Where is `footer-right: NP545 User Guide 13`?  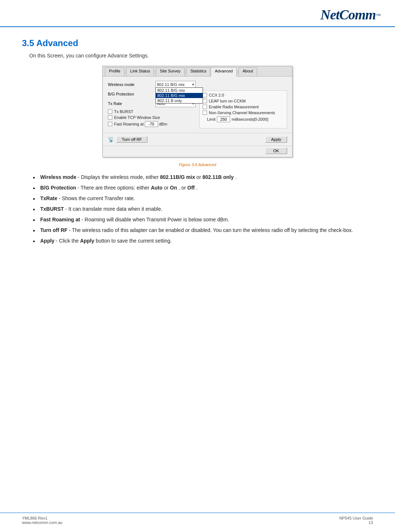
footer-right: NP545 User Guide 13 is located at coordinates (356, 520).